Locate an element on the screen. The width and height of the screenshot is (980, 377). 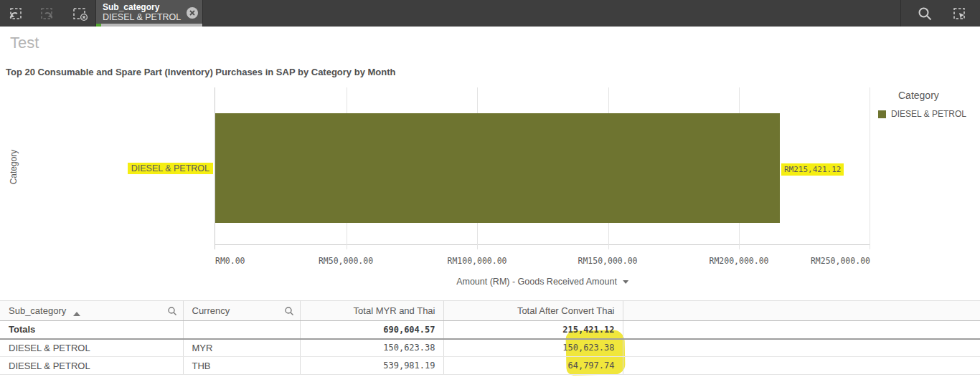
bar-category-label: DIESEL & PETROL is located at coordinates (171, 168).